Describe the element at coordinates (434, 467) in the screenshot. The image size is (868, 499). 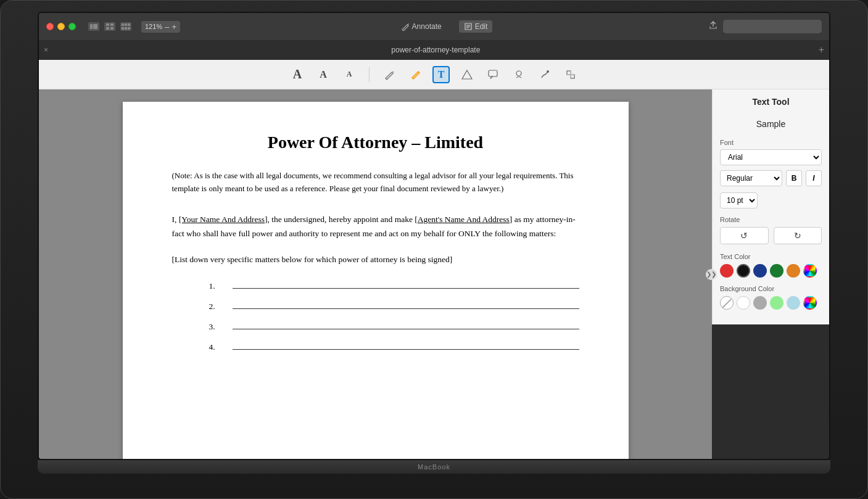
I see `macbook-label: MacBook` at that location.